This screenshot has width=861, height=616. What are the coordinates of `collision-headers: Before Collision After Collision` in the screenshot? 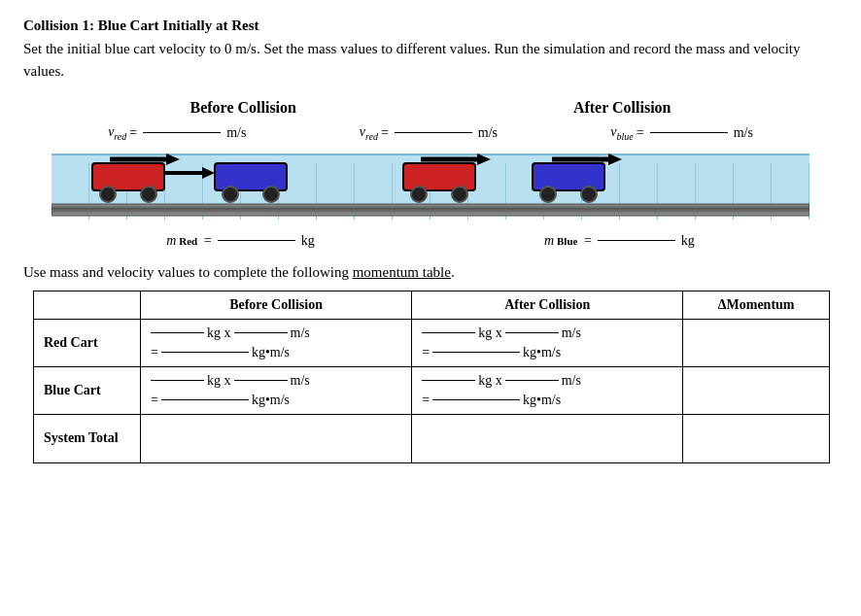 It's located at (430, 108).